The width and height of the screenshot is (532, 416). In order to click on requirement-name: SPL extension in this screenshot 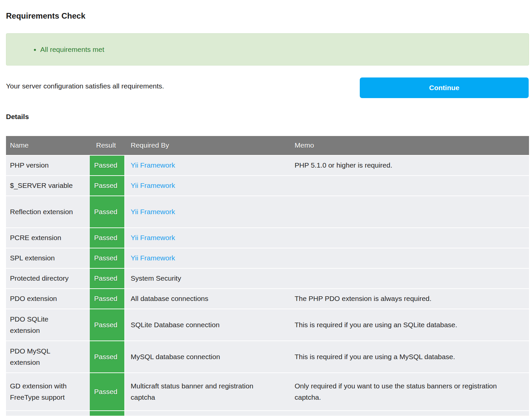, I will do `click(48, 258)`.